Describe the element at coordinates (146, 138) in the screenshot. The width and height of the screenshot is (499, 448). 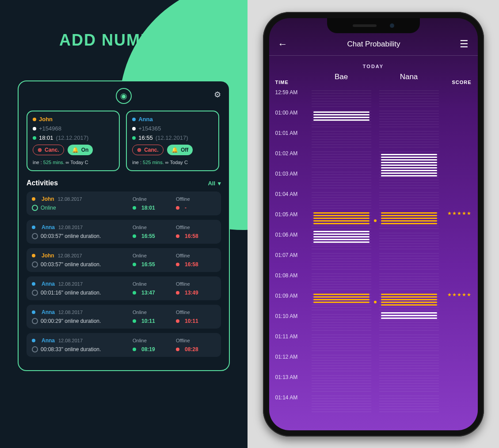
I see `contact-time: 16:55` at that location.